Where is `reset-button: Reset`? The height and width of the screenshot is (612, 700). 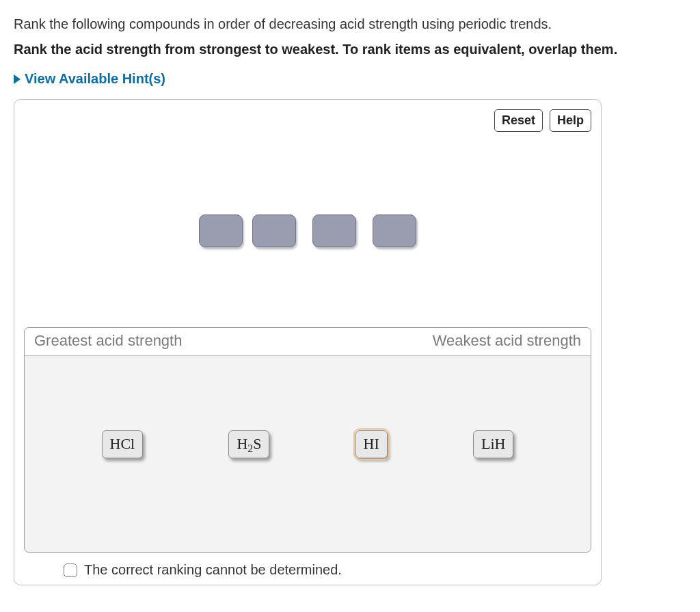
reset-button: Reset is located at coordinates (518, 120).